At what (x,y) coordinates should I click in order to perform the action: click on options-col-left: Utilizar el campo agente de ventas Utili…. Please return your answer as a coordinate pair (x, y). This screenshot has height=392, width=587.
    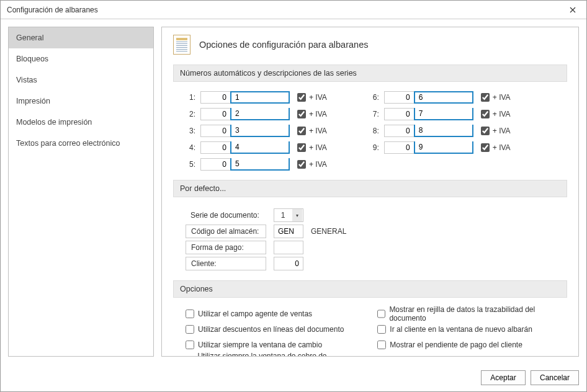
    Looking at the image, I should click on (272, 332).